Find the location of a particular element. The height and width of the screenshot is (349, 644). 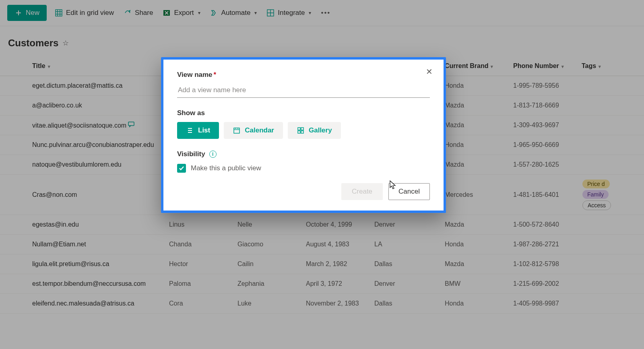

close-button: ✕ is located at coordinates (429, 72).